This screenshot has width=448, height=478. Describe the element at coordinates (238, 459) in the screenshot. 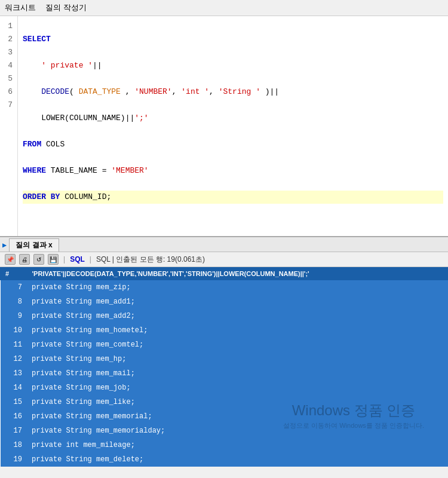

I see `row-value: private String mem_delete;` at that location.